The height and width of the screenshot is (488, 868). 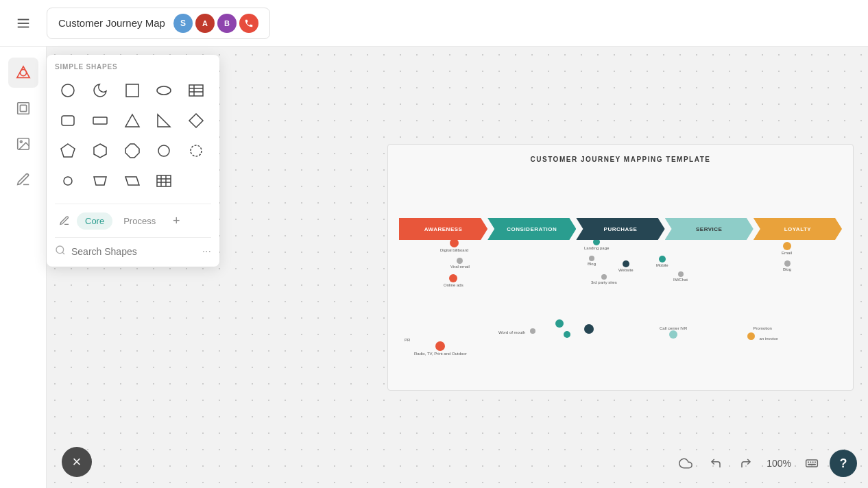 I want to click on stage-purchase: purchase, so click(x=620, y=229).